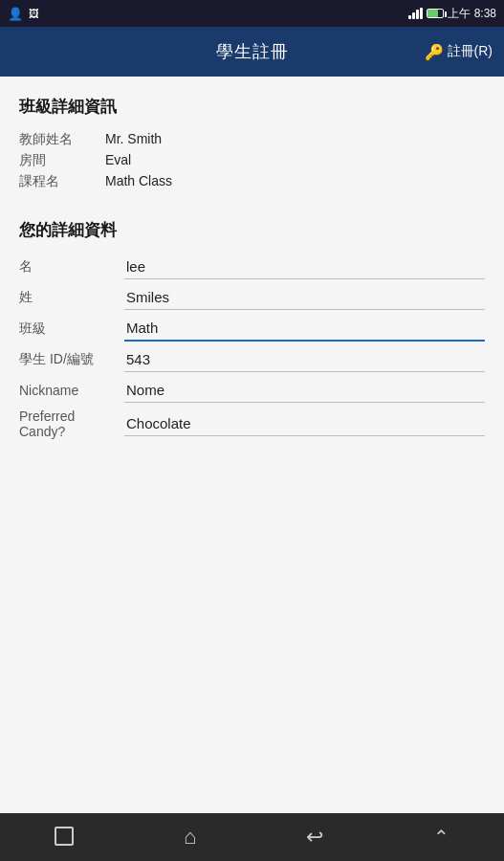 The image size is (504, 861). Describe the element at coordinates (252, 161) in the screenshot. I see `room-row: 房間 Eval` at that location.